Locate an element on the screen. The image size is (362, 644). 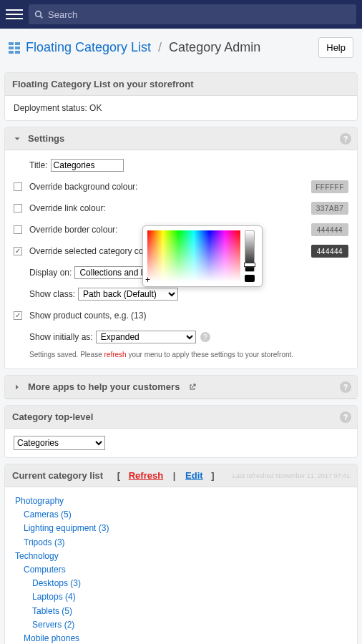
override-border-label: Override border colour: is located at coordinates (73, 230).